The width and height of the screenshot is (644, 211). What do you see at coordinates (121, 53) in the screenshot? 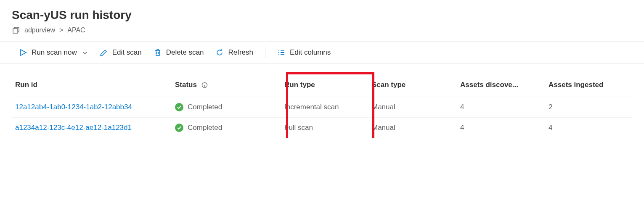
I see `edit-scan-button: Edit scan` at bounding box center [121, 53].